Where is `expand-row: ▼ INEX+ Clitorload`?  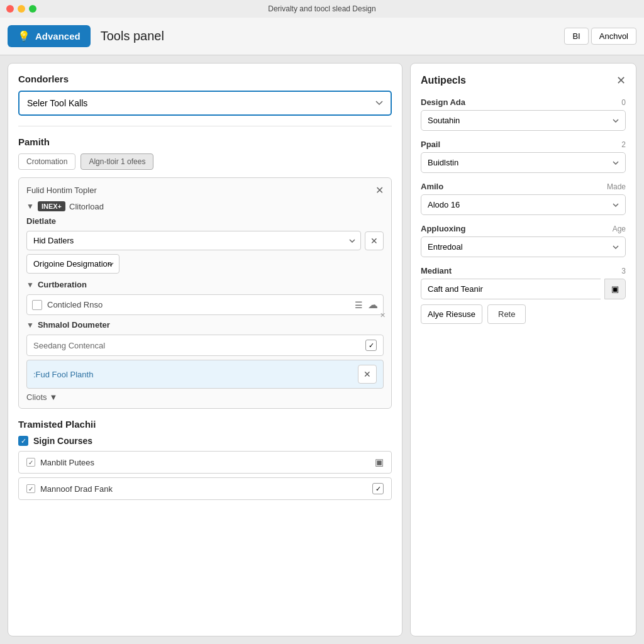
expand-row: ▼ INEX+ Clitorload is located at coordinates (205, 206).